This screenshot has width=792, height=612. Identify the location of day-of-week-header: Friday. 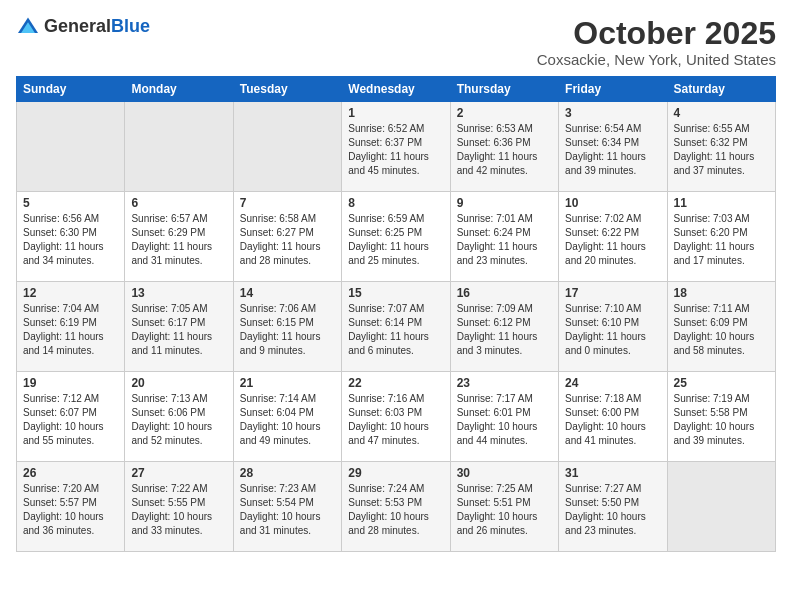
(613, 90).